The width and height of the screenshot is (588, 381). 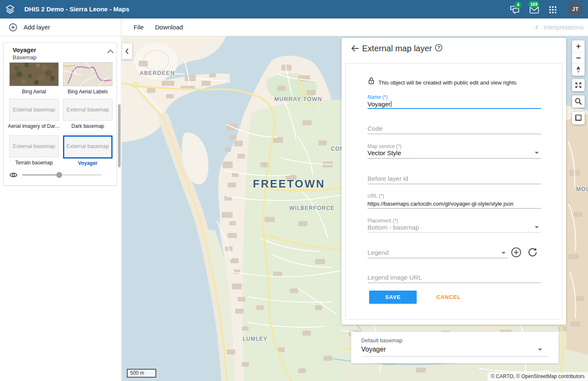 I want to click on public-rights-notice: This object will be created with public …, so click(x=448, y=82).